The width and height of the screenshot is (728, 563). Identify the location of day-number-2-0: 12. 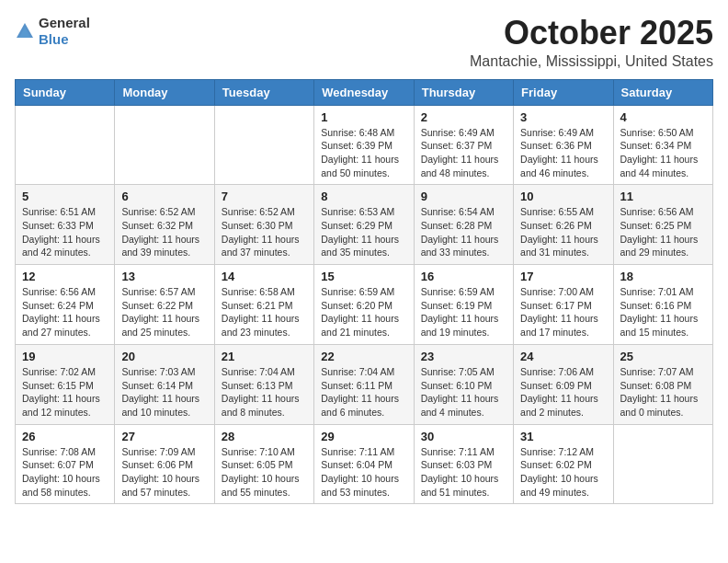
(64, 276).